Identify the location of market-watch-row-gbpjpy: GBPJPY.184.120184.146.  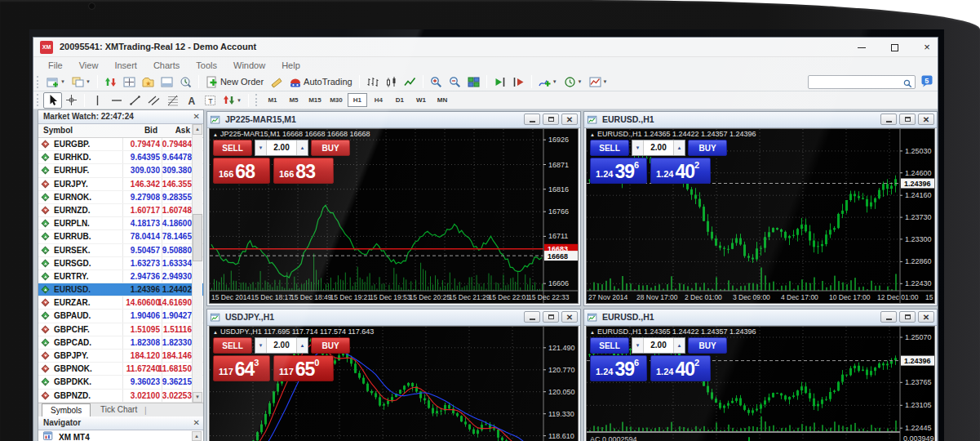
(121, 356).